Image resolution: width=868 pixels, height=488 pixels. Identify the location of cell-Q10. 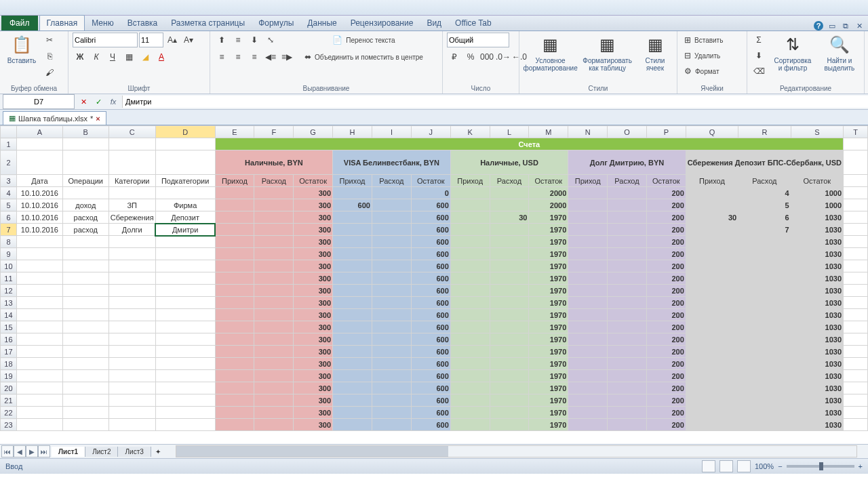
(712, 266).